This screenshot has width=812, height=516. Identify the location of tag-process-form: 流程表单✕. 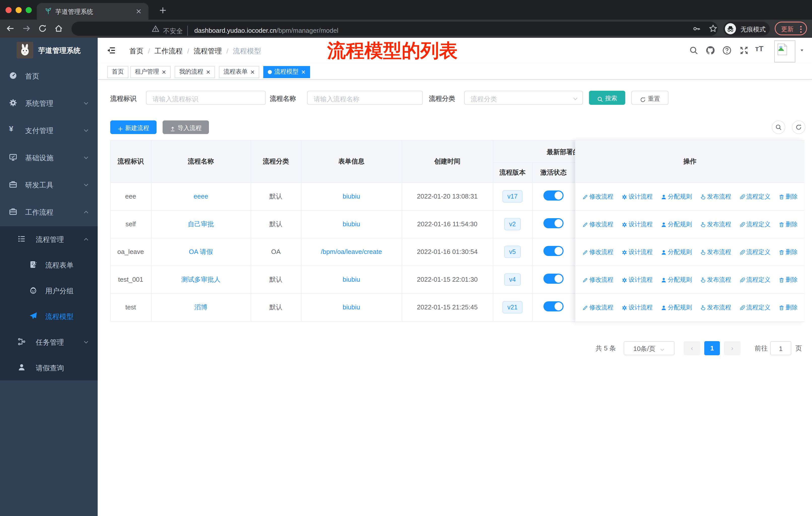
(239, 72).